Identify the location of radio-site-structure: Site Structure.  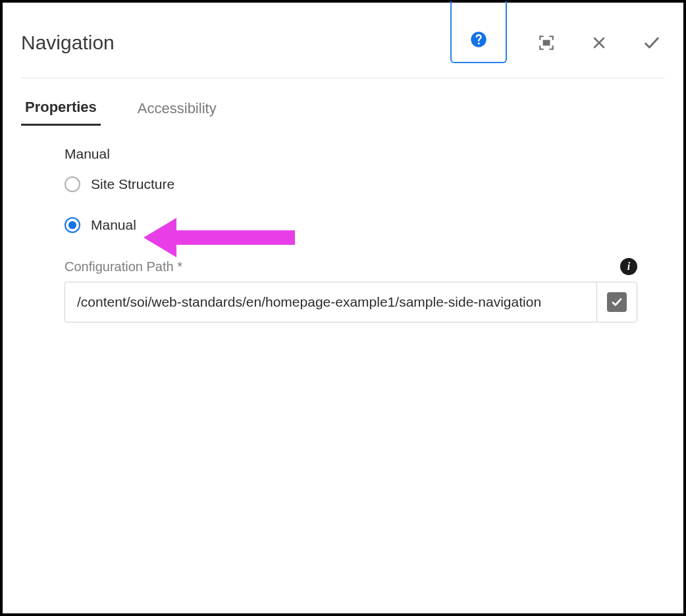
(351, 184).